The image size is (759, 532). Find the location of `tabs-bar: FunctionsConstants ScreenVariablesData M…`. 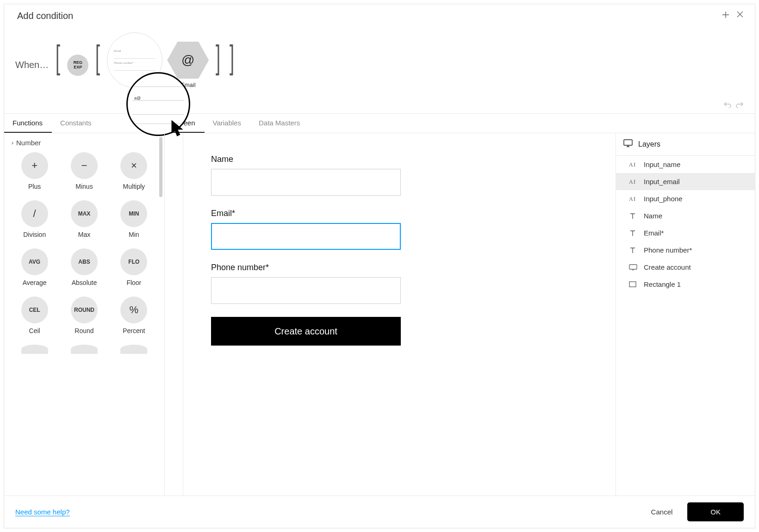

tabs-bar: FunctionsConstants ScreenVariablesData M… is located at coordinates (380, 124).